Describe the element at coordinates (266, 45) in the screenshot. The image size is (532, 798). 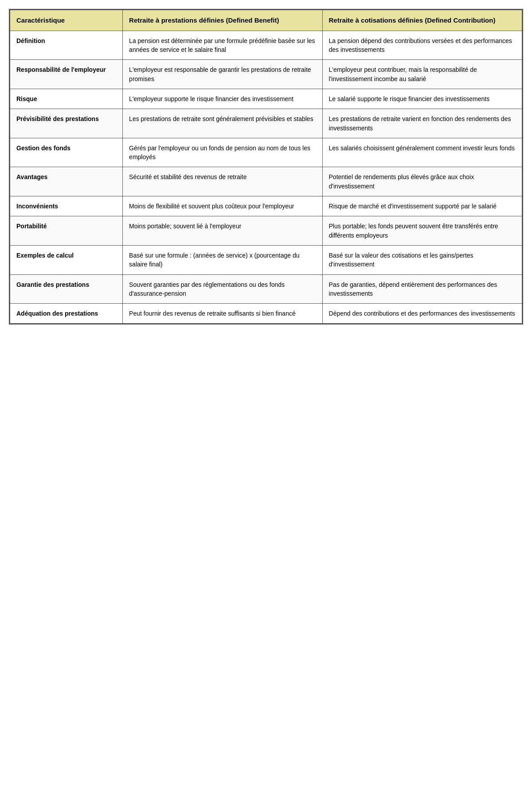
I see `table-row: DéfinitionLa pension est déterminée par …` at that location.